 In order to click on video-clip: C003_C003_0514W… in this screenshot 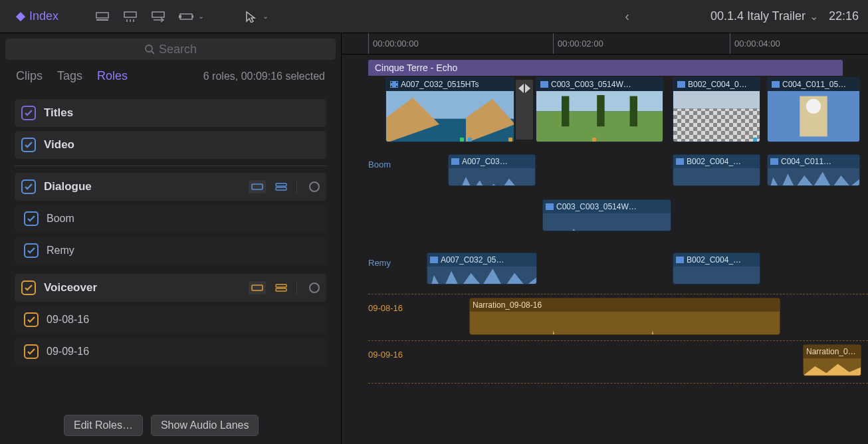, I will do `click(599, 110)`.